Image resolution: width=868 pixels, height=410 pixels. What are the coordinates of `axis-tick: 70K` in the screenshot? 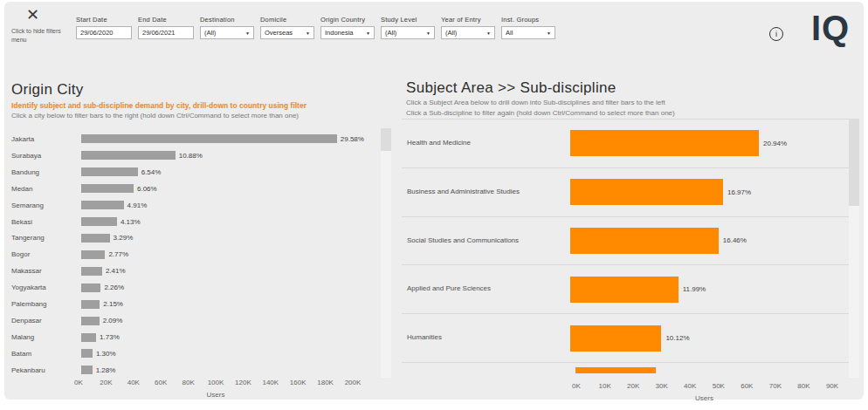 It's located at (775, 386).